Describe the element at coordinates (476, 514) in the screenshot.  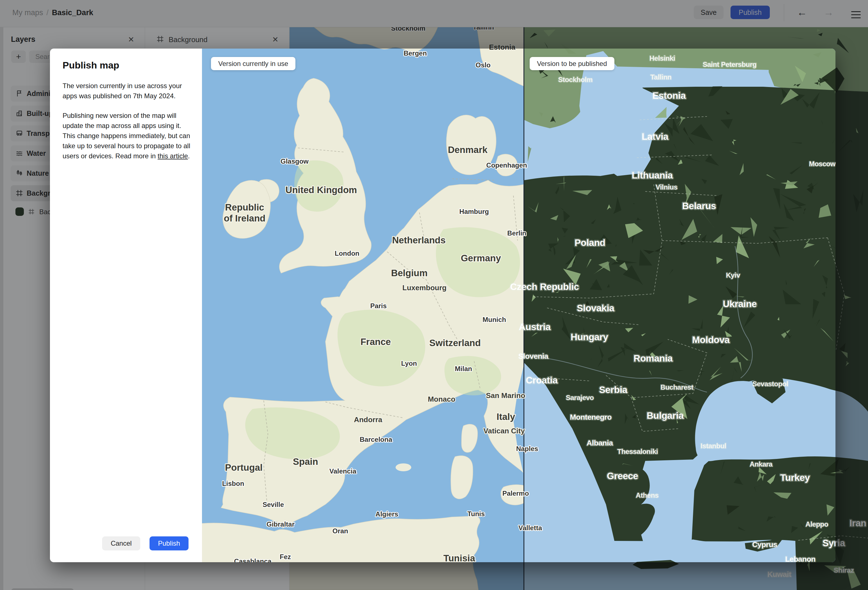
I see `svg-text: Tunis` at that location.